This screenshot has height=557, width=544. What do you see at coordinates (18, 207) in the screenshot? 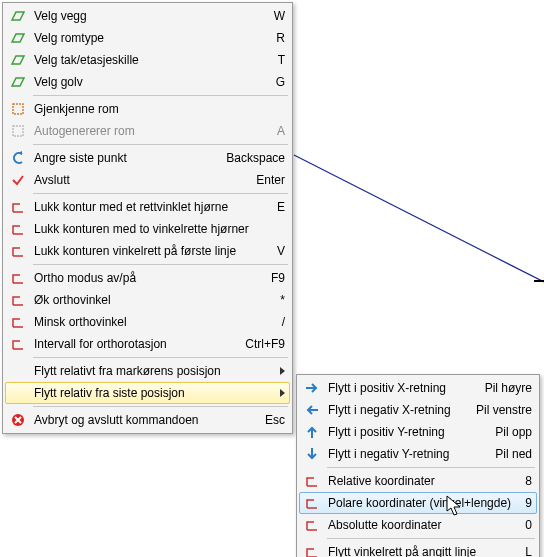
I see `close-right-icon` at bounding box center [18, 207].